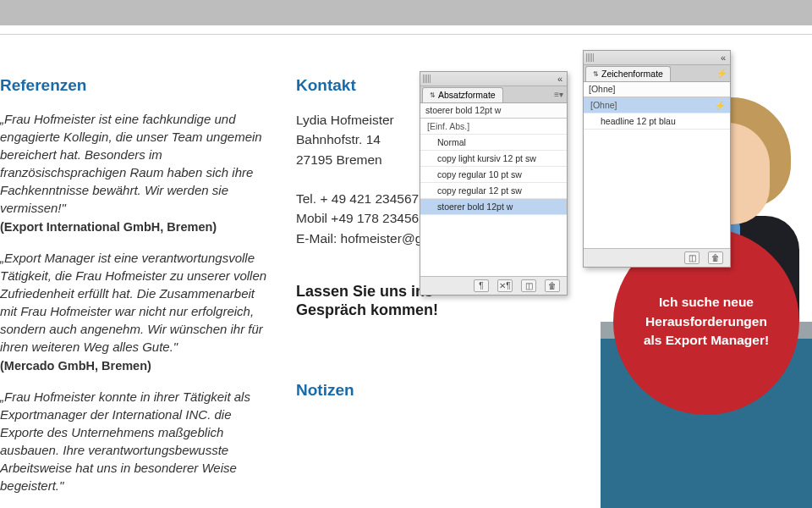 This screenshot has height=508, width=812. What do you see at coordinates (481, 286) in the screenshot?
I see `new-paragraph-icon: ¶` at bounding box center [481, 286].